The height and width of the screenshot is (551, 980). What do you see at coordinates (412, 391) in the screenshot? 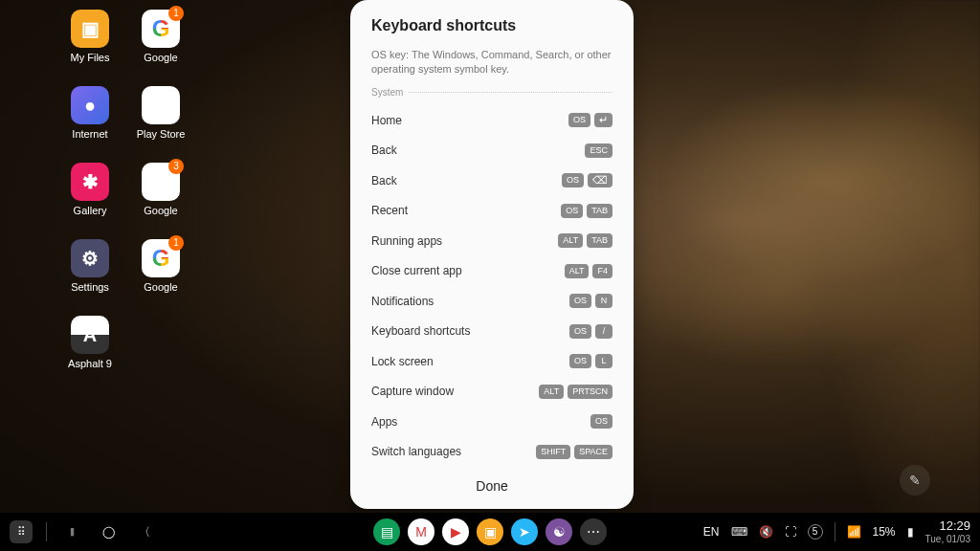
I see `shortcut-label: Capture window` at bounding box center [412, 391].